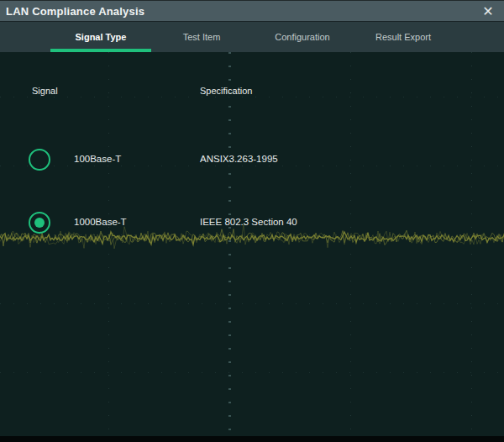  What do you see at coordinates (97, 159) in the screenshot?
I see `signal-label: 100Base-T` at bounding box center [97, 159].